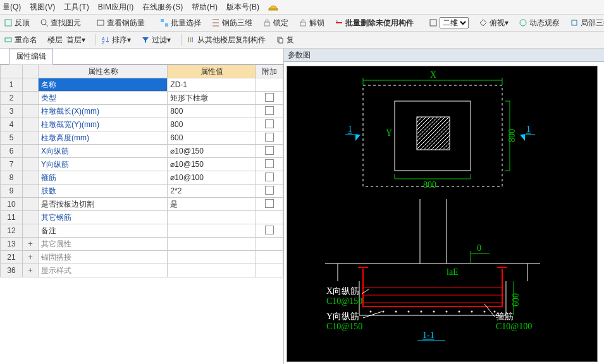  What do you see at coordinates (454, 23) in the screenshot?
I see `view-mode-dropdown: 二维` at bounding box center [454, 23].